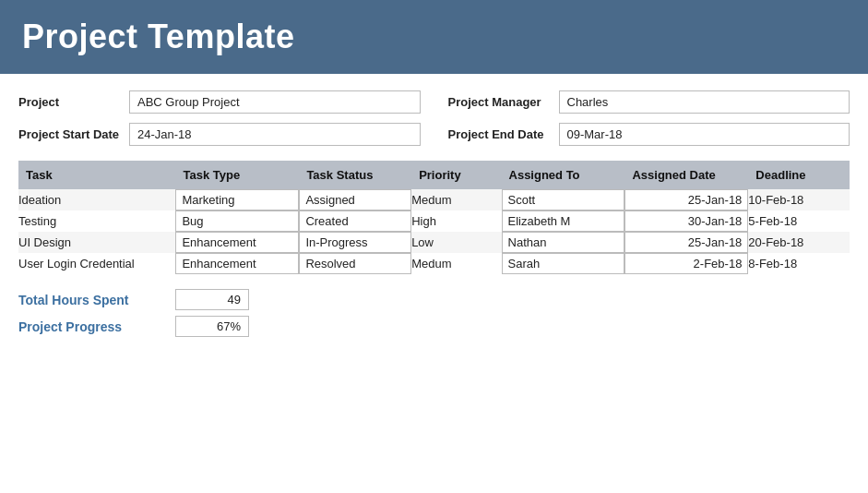  Describe the element at coordinates (434, 222) in the screenshot. I see `table-row: TestingBugCreatedHighElizabeth M30-Jan-1…` at that location.